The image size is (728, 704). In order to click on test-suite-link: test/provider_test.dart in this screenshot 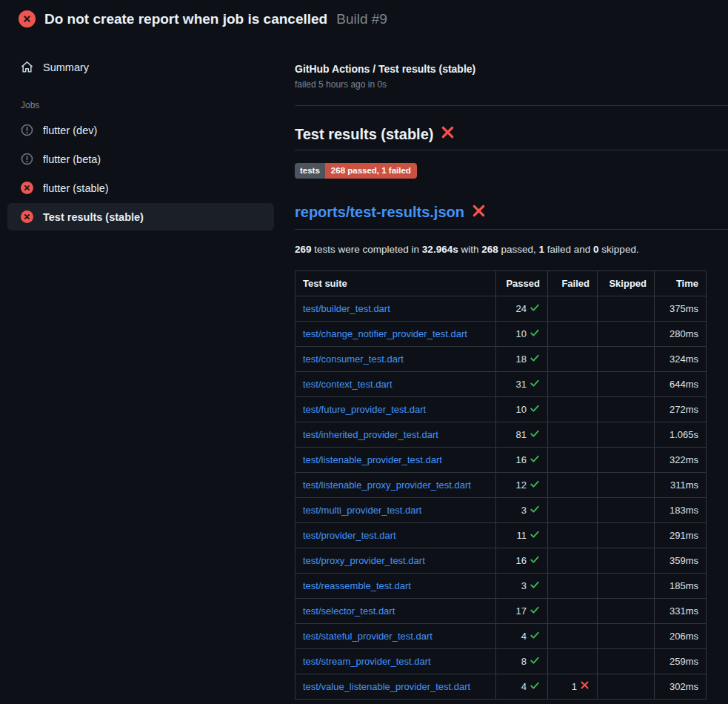, I will do `click(350, 535)`.